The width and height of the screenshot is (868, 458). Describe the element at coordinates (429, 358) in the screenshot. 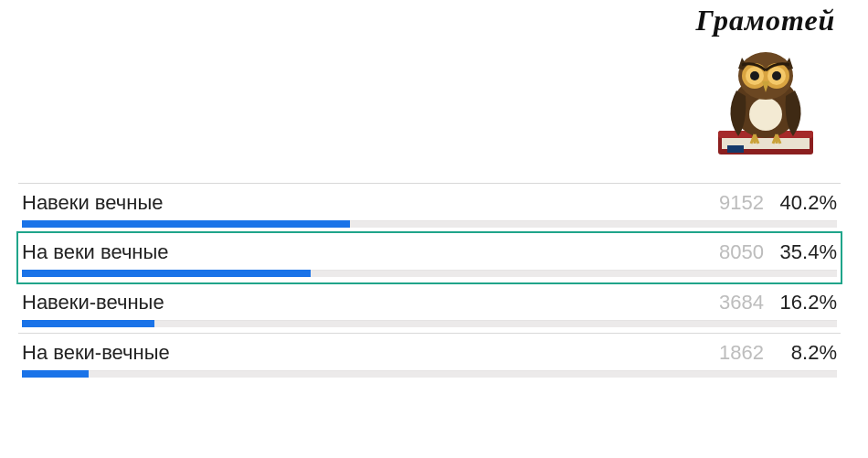

I see `poll-option-row: На веки-вечные 1862 8.2%` at that location.